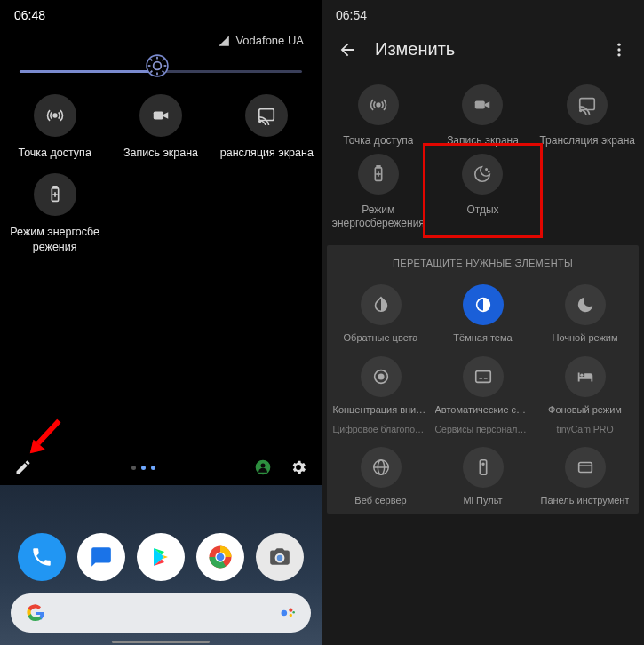  I want to click on dock-messages, so click(101, 557).